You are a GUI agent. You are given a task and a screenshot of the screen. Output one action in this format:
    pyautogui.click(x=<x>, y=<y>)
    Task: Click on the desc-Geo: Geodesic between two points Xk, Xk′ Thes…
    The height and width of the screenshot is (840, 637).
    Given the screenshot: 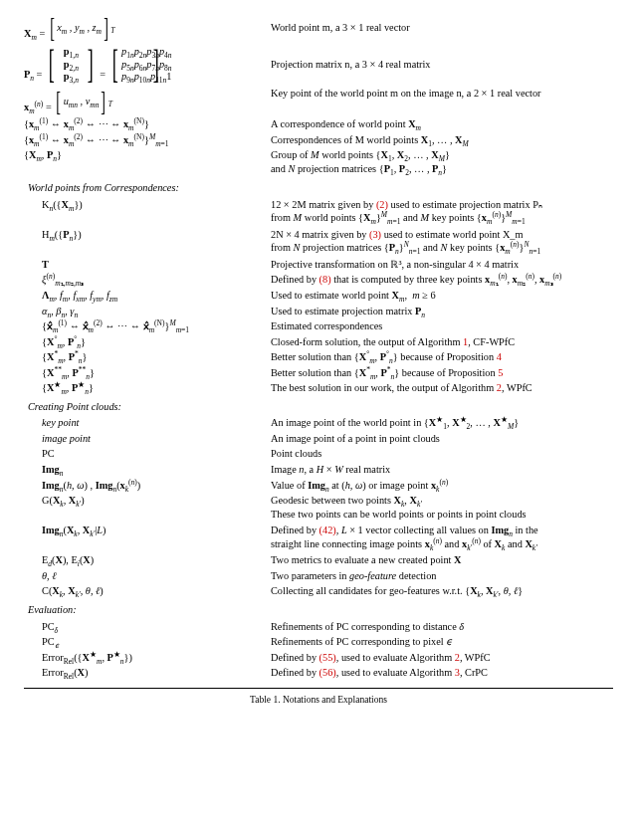 What is the action you would take?
    pyautogui.click(x=442, y=508)
    